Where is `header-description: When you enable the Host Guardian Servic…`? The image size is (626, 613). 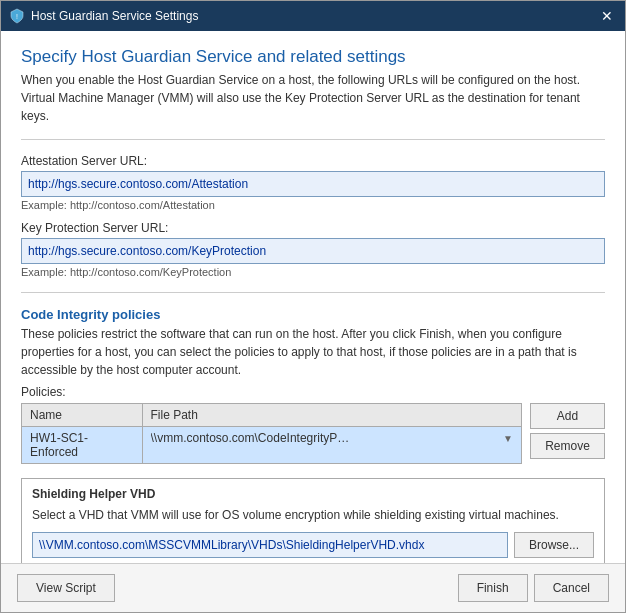 header-description: When you enable the Host Guardian Servic… is located at coordinates (313, 98).